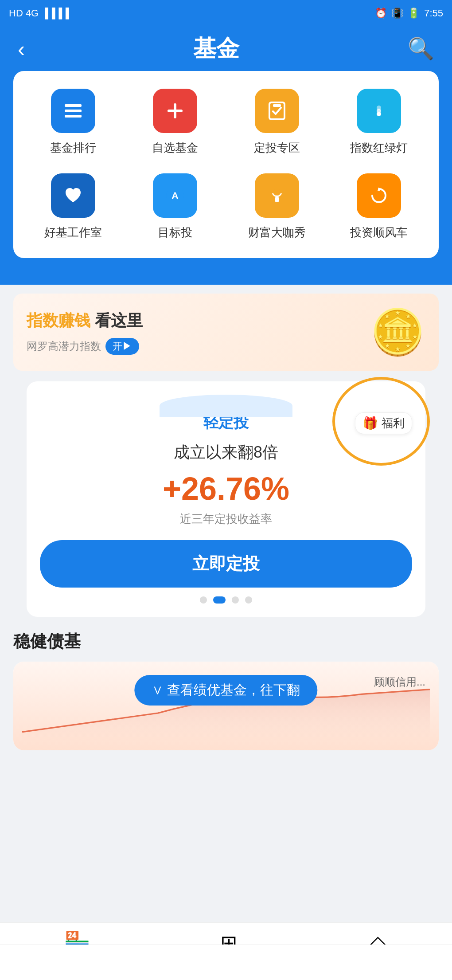 The width and height of the screenshot is (452, 980). What do you see at coordinates (226, 332) in the screenshot?
I see `banner: 指数赚钱 看这里 网罗高潜力指数 开▶ 🪙` at bounding box center [226, 332].